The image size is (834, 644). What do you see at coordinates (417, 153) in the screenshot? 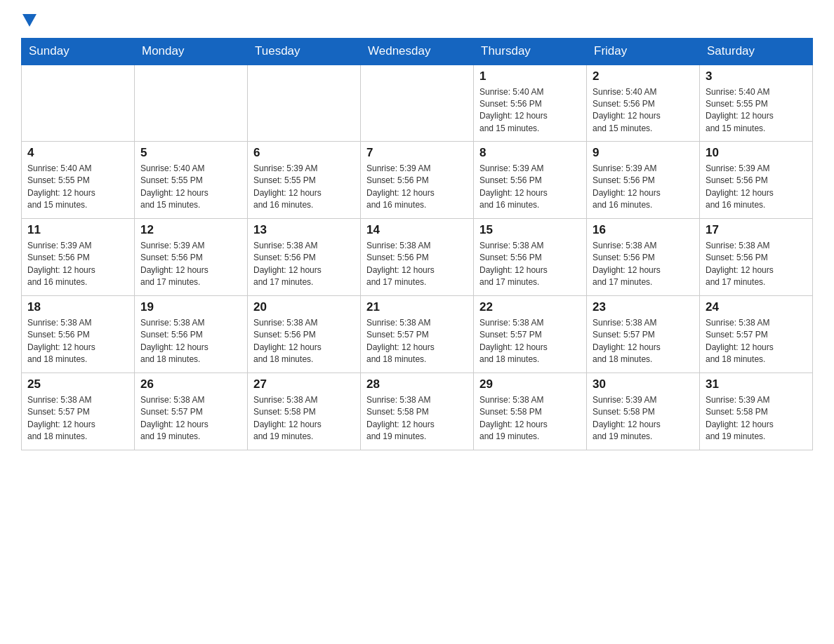
I see `day-number: 7` at bounding box center [417, 153].